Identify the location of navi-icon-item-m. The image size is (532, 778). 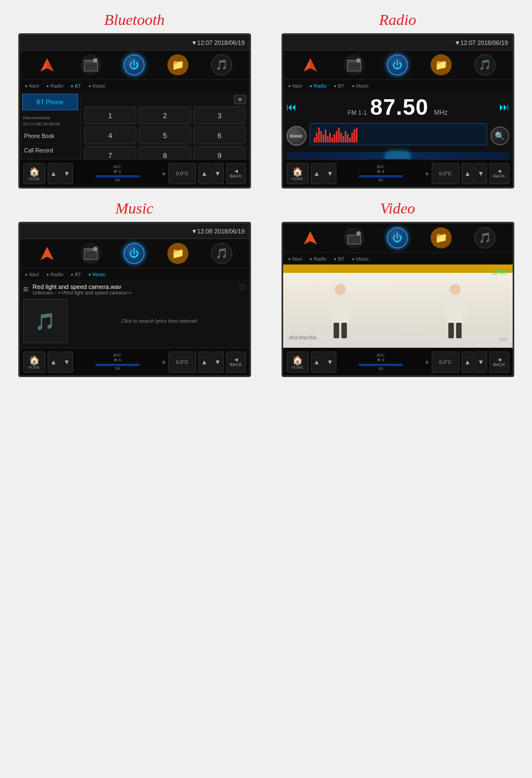
(47, 253).